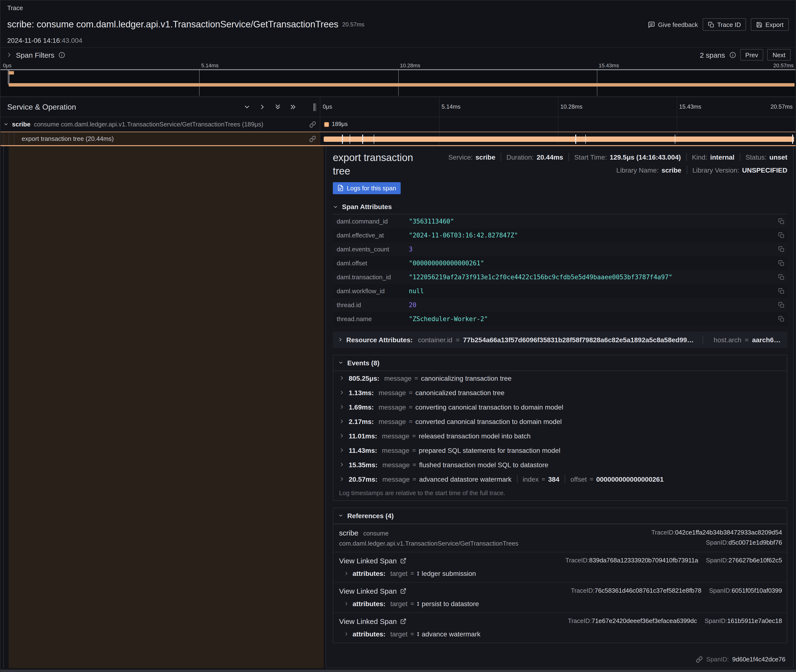 The width and height of the screenshot is (796, 672). What do you see at coordinates (149, 124) in the screenshot?
I see `span-operation-name: consume com.daml.ledger.api.v1.Transacti…` at bounding box center [149, 124].